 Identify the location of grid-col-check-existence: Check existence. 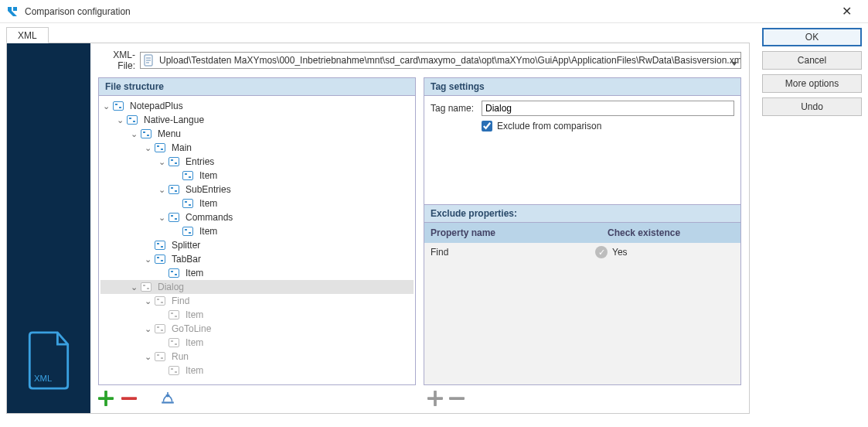
(671, 233).